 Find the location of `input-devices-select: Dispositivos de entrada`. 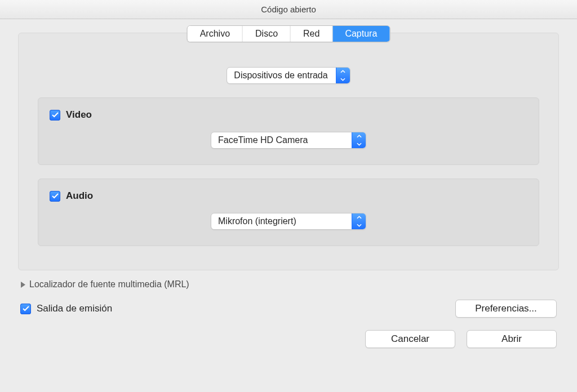

input-devices-select: Dispositivos de entrada is located at coordinates (288, 75).